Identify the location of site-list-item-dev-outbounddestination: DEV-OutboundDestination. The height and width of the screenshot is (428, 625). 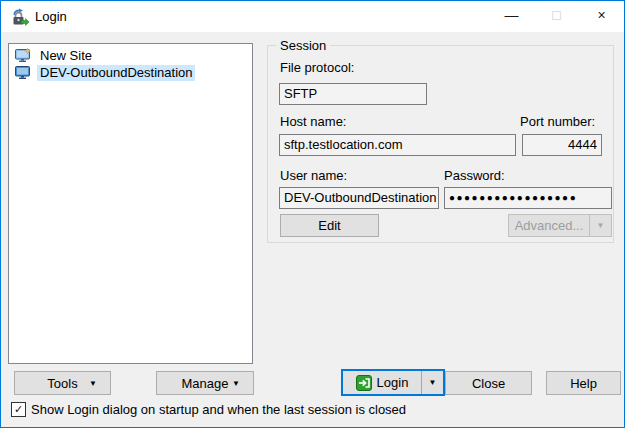
(130, 72).